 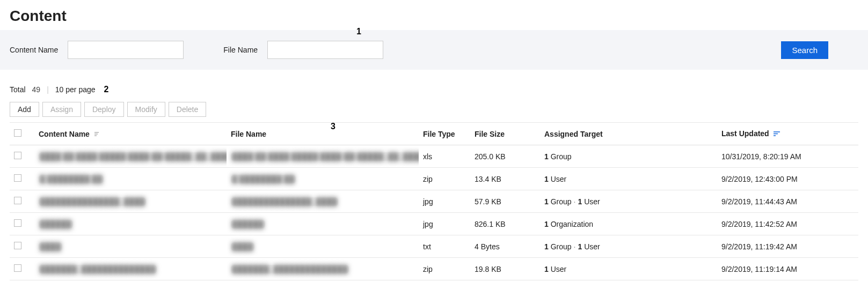 I want to click on cell-file-size: 19.8 KB, so click(x=505, y=269).